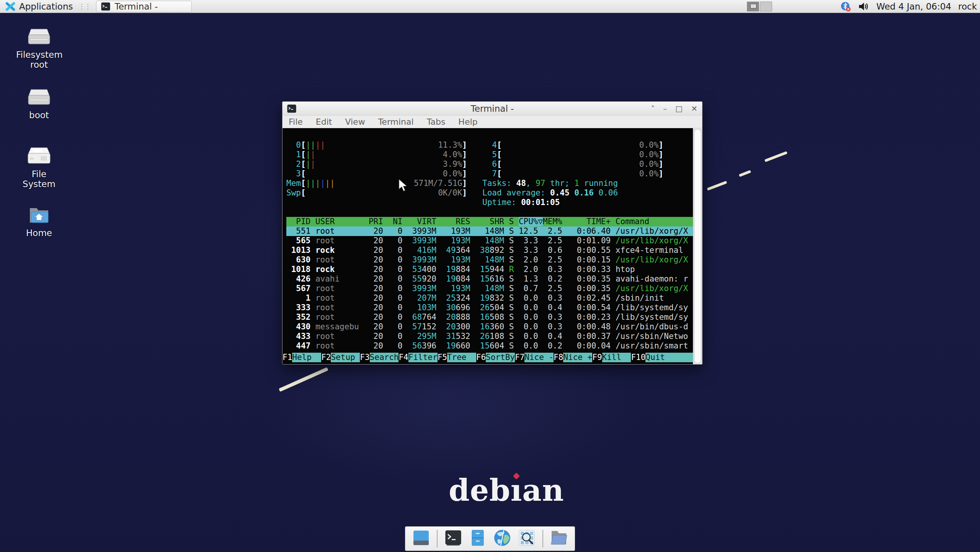 The image size is (980, 552). I want to click on drive-white-icon, so click(39, 157).